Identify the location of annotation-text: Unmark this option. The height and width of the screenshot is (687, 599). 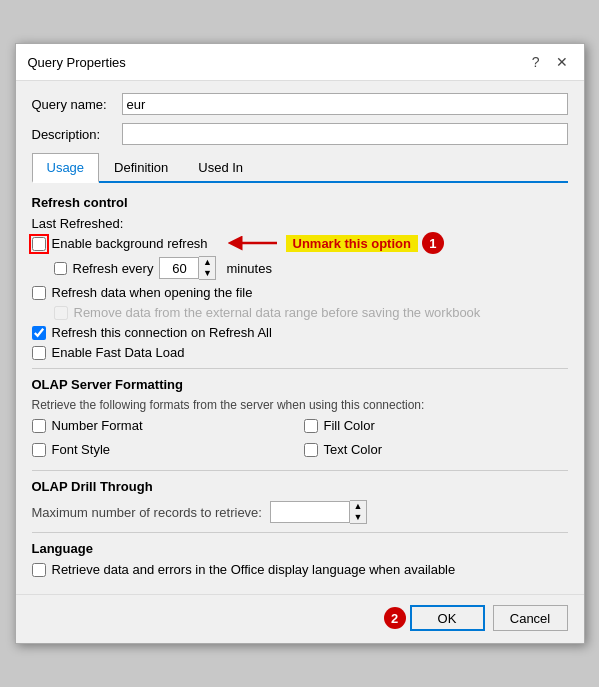
(352, 244).